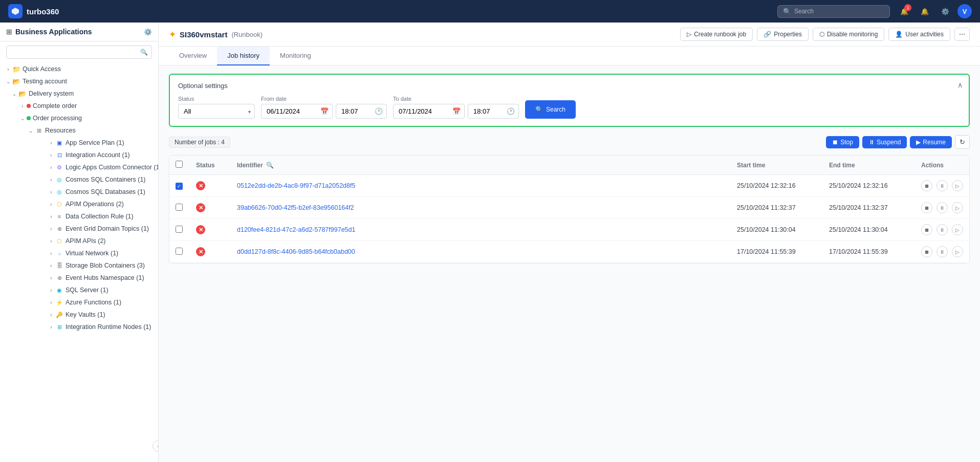 This screenshot has width=980, height=462. I want to click on suspend-button: ⏸ Suspend, so click(884, 142).